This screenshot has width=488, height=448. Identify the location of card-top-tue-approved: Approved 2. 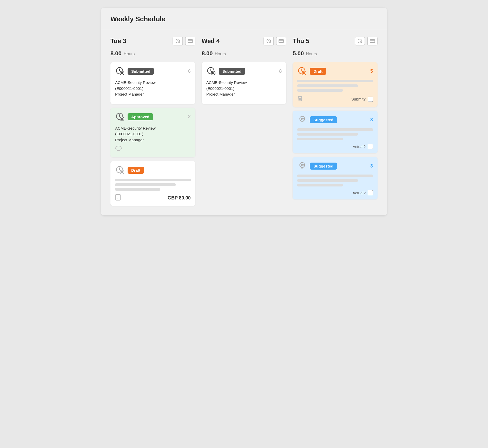
(153, 117).